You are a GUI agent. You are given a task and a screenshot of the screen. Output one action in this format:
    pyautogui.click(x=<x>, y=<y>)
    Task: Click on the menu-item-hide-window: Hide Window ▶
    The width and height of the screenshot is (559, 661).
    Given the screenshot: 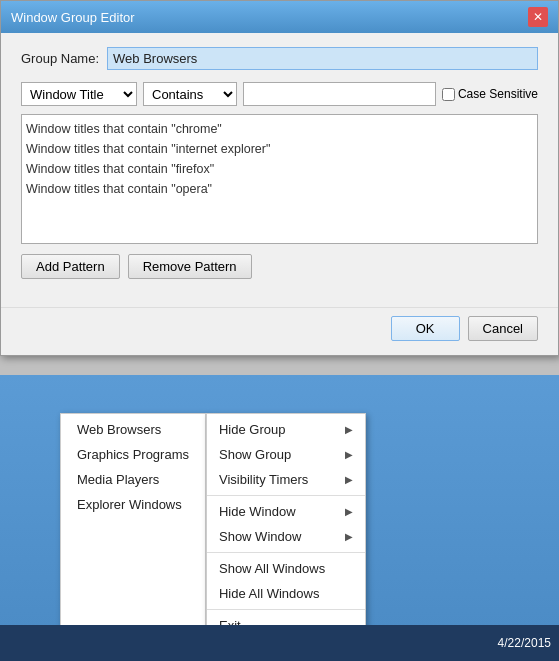 What is the action you would take?
    pyautogui.click(x=286, y=512)
    